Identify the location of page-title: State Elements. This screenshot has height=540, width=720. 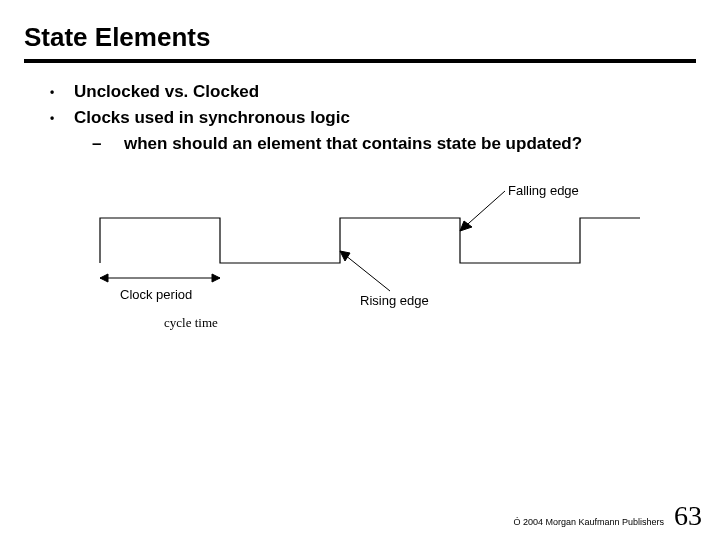
(360, 38).